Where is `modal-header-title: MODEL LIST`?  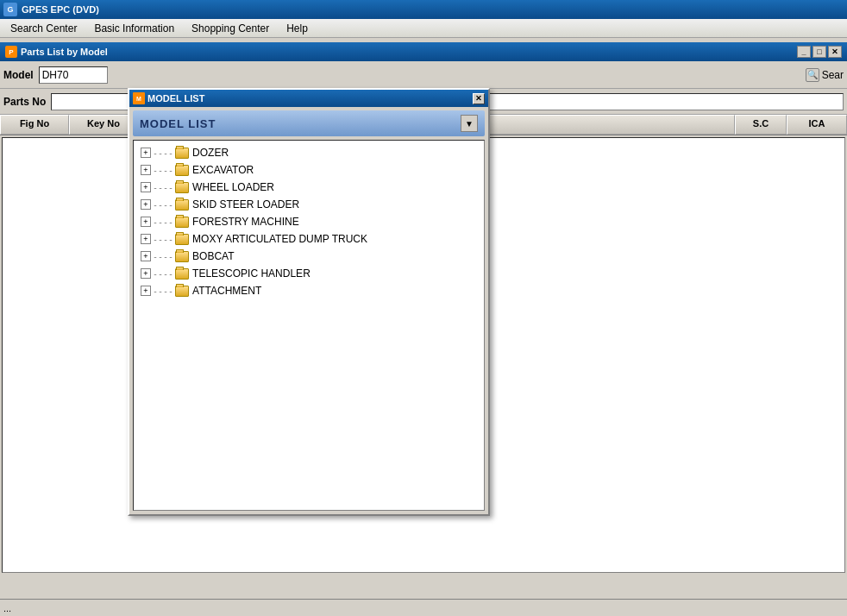
modal-header-title: MODEL LIST is located at coordinates (178, 124).